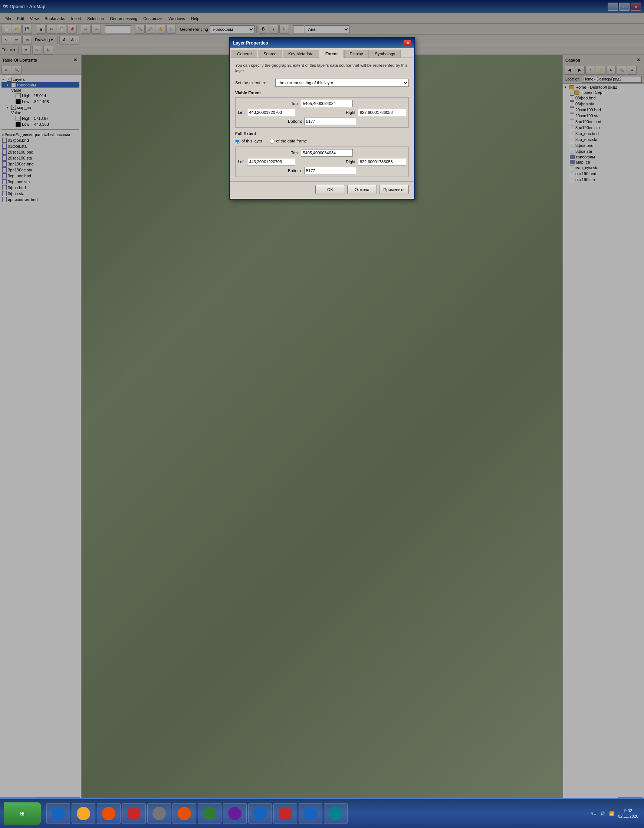 Image resolution: width=644 pixels, height=828 pixels. What do you see at coordinates (594, 814) in the screenshot?
I see `lang-indicator: RU` at bounding box center [594, 814].